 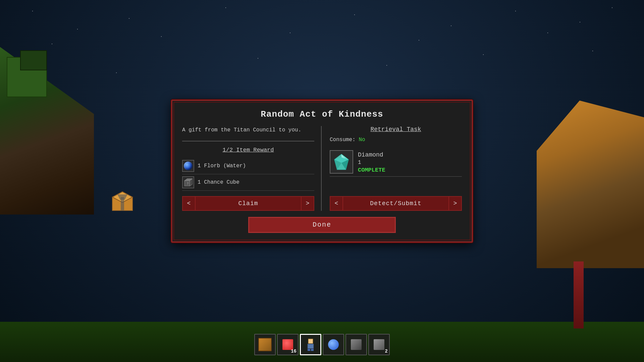 I want to click on claim-prev-button: <, so click(x=189, y=203).